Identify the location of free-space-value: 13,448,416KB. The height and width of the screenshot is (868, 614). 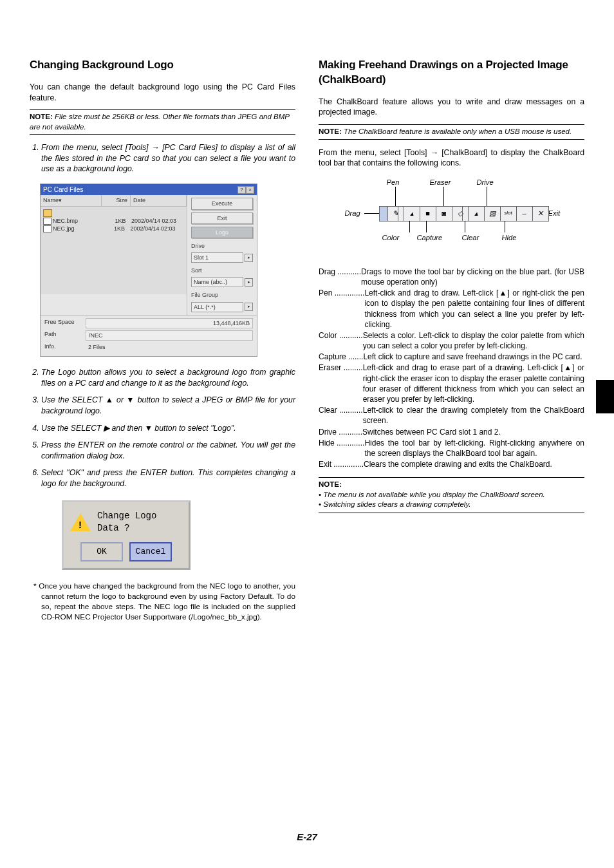
(169, 323).